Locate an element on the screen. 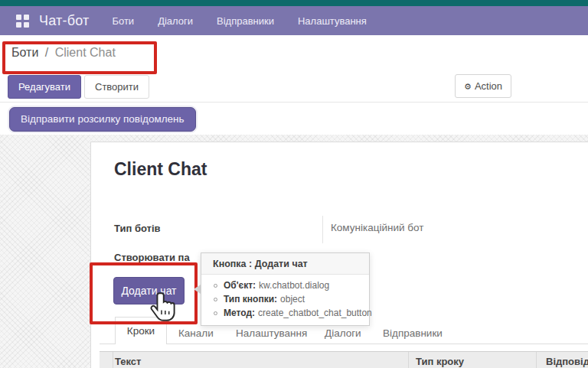 The image size is (588, 368). tab-senders: Відправники is located at coordinates (413, 334).